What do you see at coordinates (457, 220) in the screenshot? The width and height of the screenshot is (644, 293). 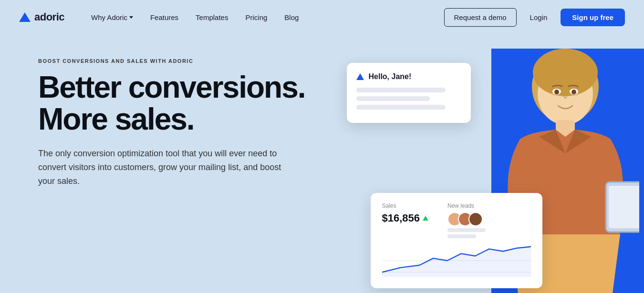 I see `stats-row: Sales $16,856 New leads` at bounding box center [457, 220].